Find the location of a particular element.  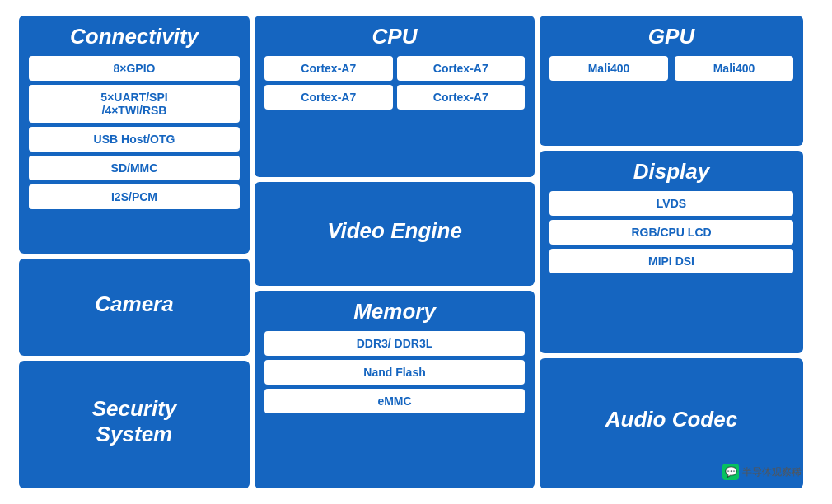

video-engine-block: Video Engine is located at coordinates (395, 234).